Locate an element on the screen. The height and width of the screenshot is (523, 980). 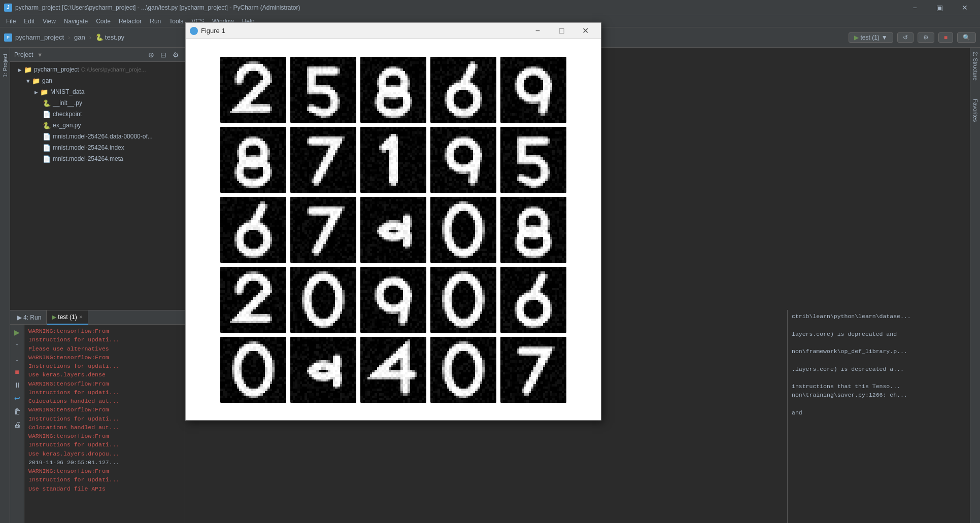
wrap-button: ↩ is located at coordinates (17, 398).